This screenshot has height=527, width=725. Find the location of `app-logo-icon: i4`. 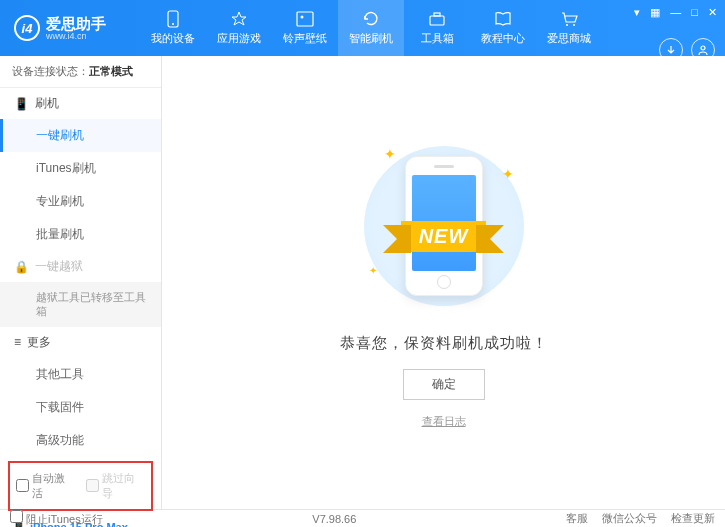

app-logo-icon: i4 is located at coordinates (27, 28).